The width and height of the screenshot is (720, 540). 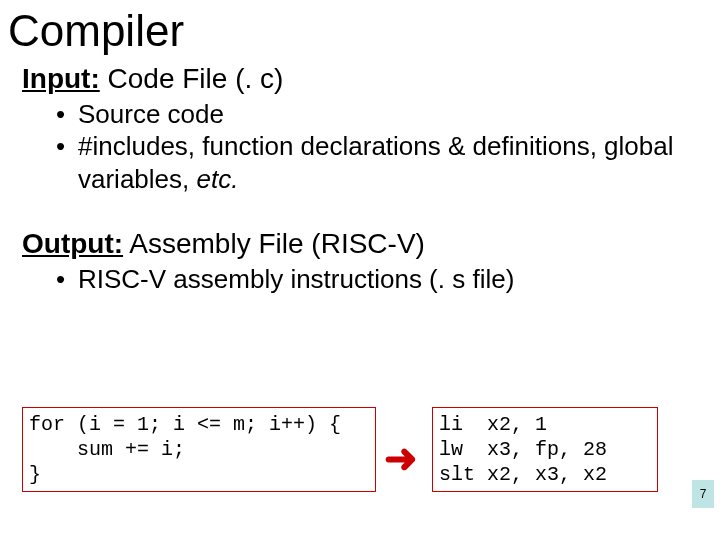 What do you see at coordinates (296, 280) in the screenshot?
I see `bullet-text: RISC-V assembly instructions (. s file)` at bounding box center [296, 280].